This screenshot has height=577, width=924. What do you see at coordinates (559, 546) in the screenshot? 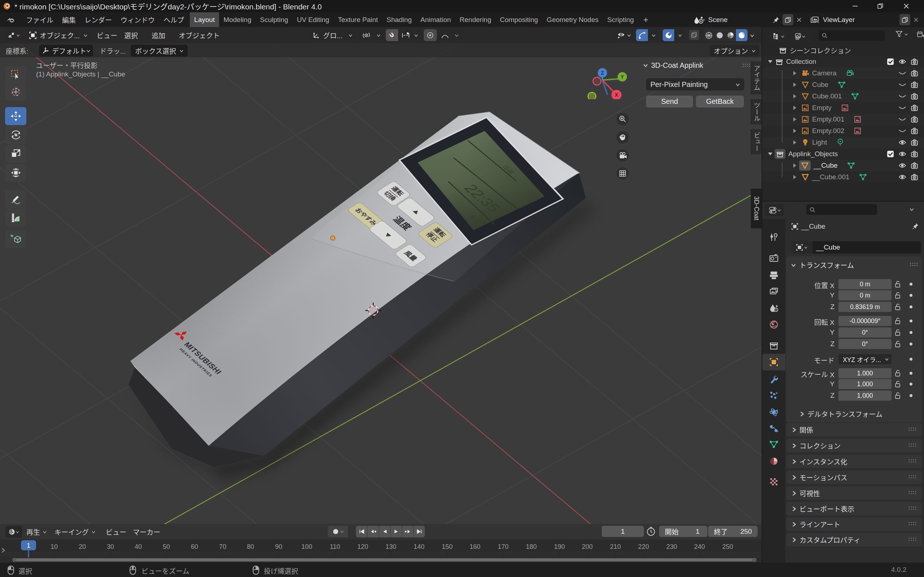
I see `svg-text: 190` at bounding box center [559, 546].